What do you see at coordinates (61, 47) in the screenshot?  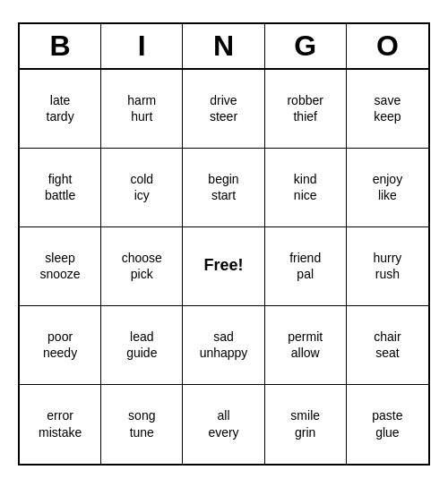 I see `header-letter: B` at bounding box center [61, 47].